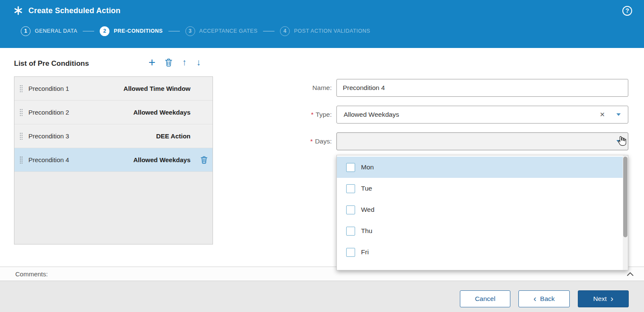 The width and height of the screenshot is (644, 312). Describe the element at coordinates (204, 160) in the screenshot. I see `delete-row-button` at that location.